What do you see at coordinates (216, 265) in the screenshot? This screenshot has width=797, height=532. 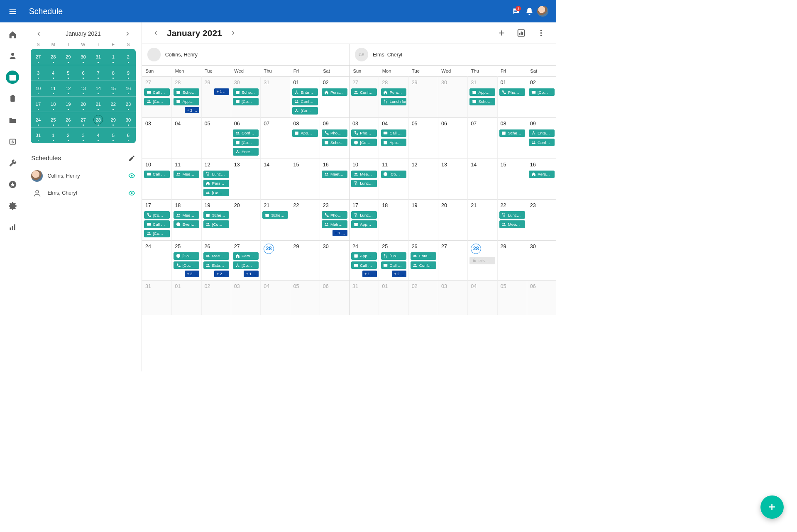 I see `event-chip: Esta…` at bounding box center [216, 265].